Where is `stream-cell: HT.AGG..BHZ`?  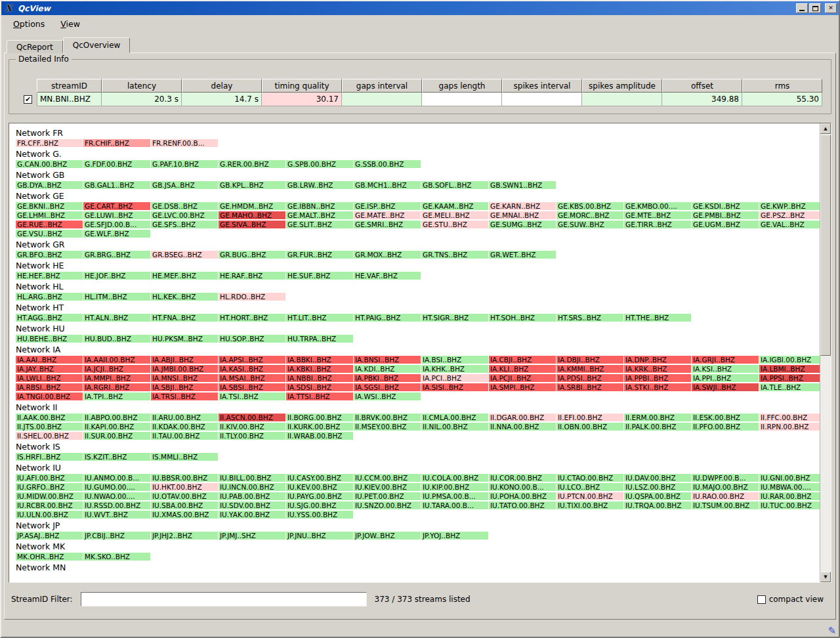
stream-cell: HT.AGG..BHZ is located at coordinates (49, 318).